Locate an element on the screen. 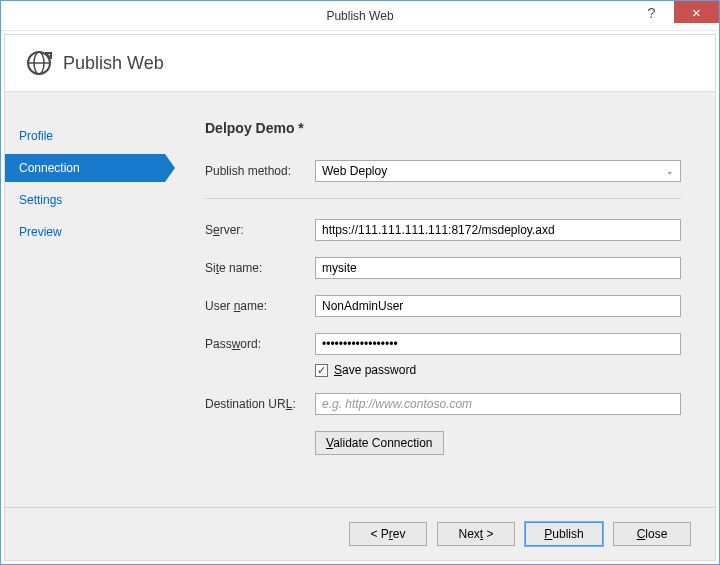  user-name-input is located at coordinates (498, 306).